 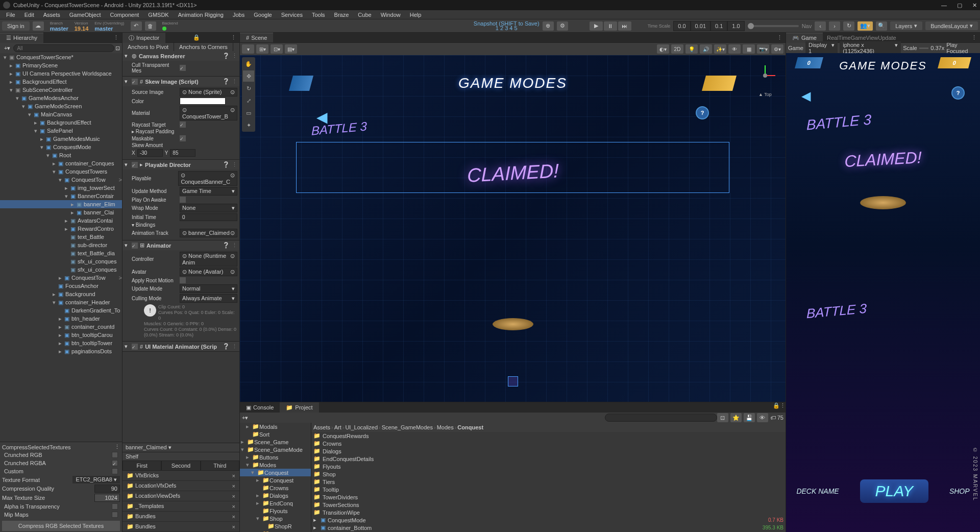 I want to click on mip-checkbox, so click(x=115, y=515).